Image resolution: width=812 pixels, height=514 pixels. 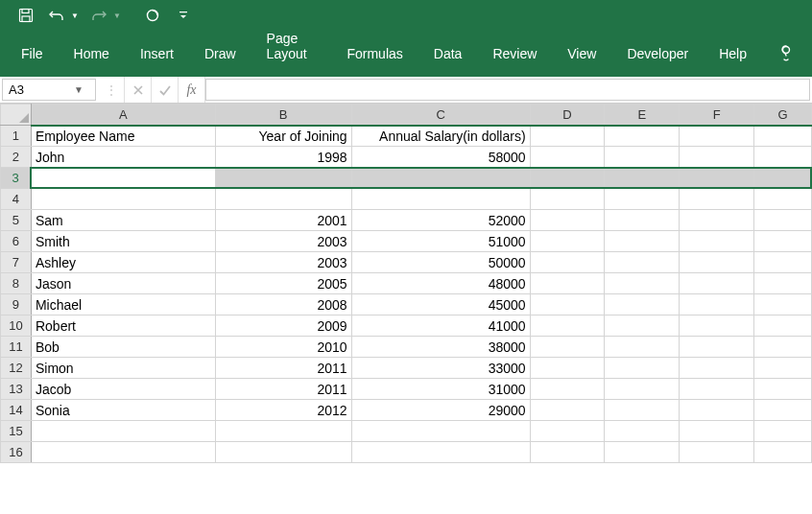 I want to click on save-icon, so click(x=26, y=15).